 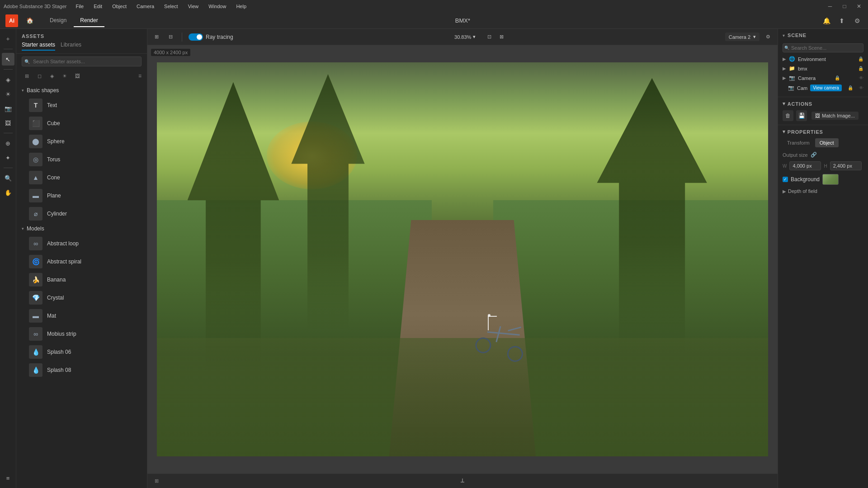 I want to click on background-checkbox, so click(x=785, y=179).